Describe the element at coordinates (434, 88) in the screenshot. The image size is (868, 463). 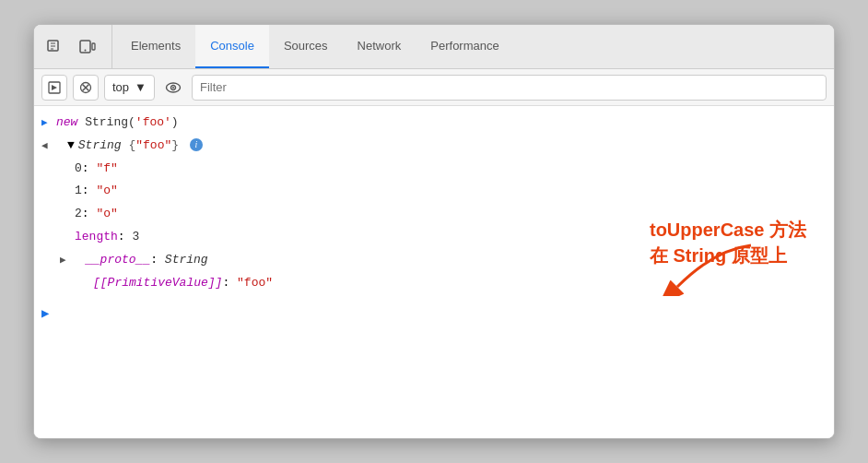
I see `console-toolbar: top ▼` at that location.